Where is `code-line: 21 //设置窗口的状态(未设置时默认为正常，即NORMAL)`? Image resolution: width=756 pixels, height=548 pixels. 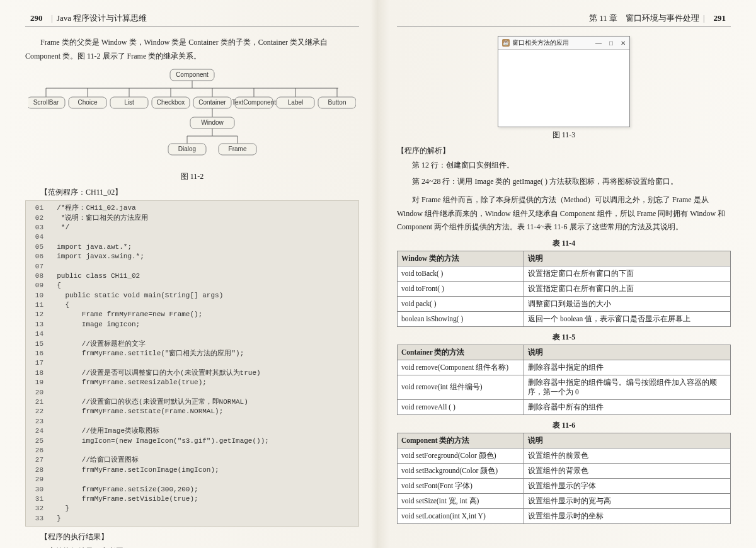 code-line: 21 //设置窗口的状态(未设置时默认为正常，即NORMAL) is located at coordinates (192, 402).